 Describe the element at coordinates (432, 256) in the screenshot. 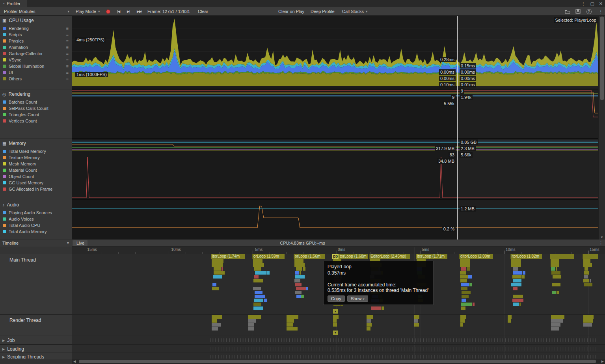

I see `timeline-sample-editorloop: itorLoop (1.71m` at that location.